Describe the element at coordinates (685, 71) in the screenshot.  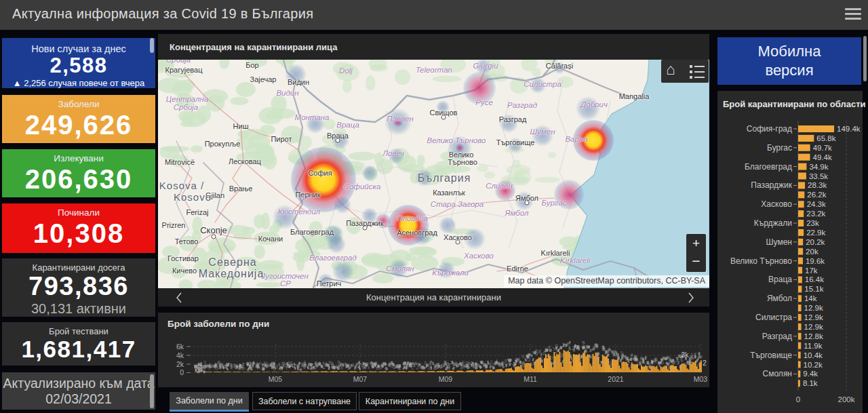
I see `map-toolbar: ⌂` at that location.